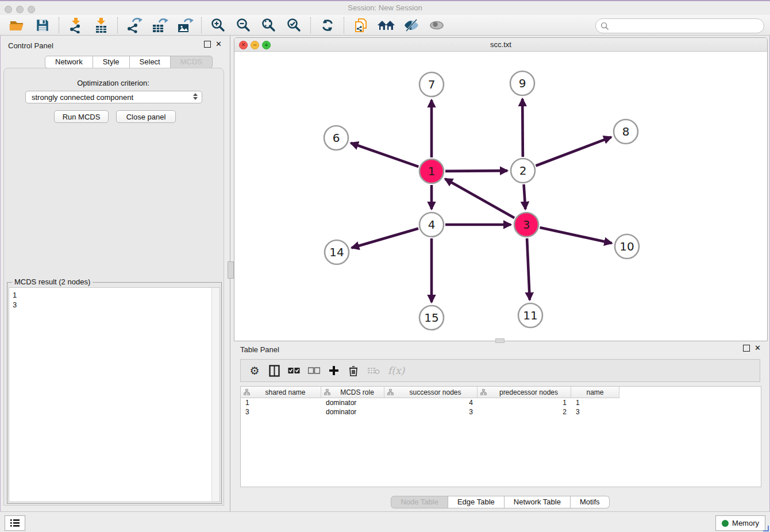 This screenshot has width=770, height=532. Describe the element at coordinates (231, 270) in the screenshot. I see `panel-divider-handle` at that location.